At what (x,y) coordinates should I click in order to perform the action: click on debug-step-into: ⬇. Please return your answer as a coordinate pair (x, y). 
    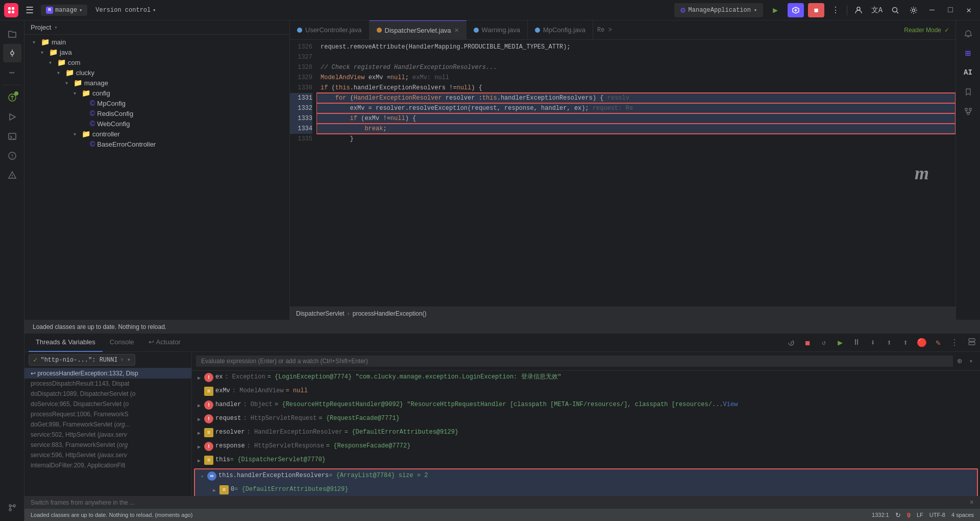
    Looking at the image, I should click on (873, 343).